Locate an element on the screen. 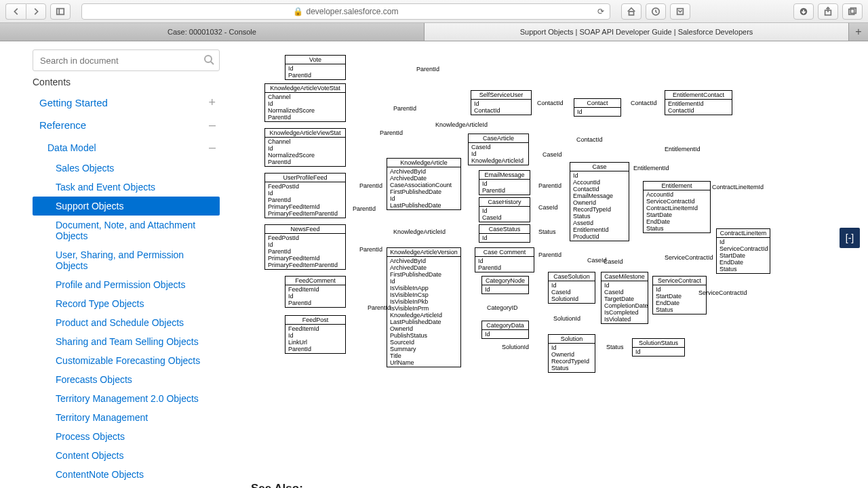 The image size is (868, 488). entity-name: EmailMessage is located at coordinates (505, 175).